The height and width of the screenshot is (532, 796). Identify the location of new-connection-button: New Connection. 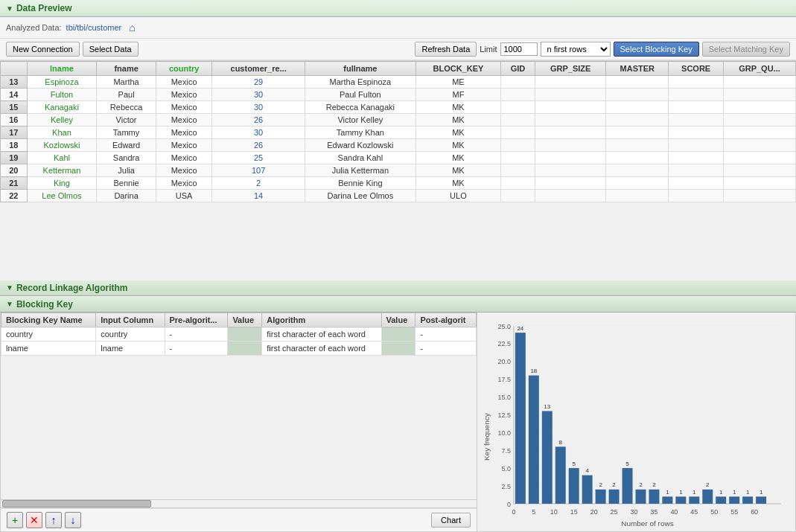
(43, 49).